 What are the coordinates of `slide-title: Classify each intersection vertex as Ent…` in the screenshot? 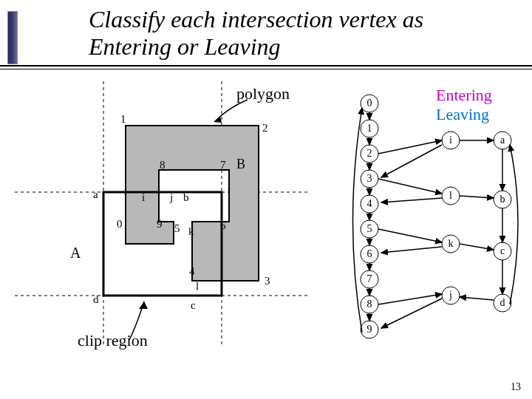 It's located at (296, 33).